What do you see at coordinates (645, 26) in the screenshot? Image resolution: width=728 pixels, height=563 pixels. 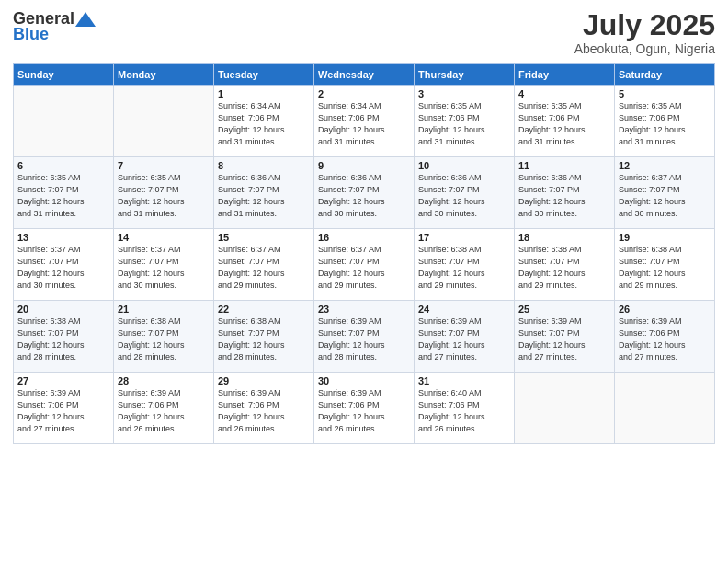 I see `month-title: July 2025` at bounding box center [645, 26].